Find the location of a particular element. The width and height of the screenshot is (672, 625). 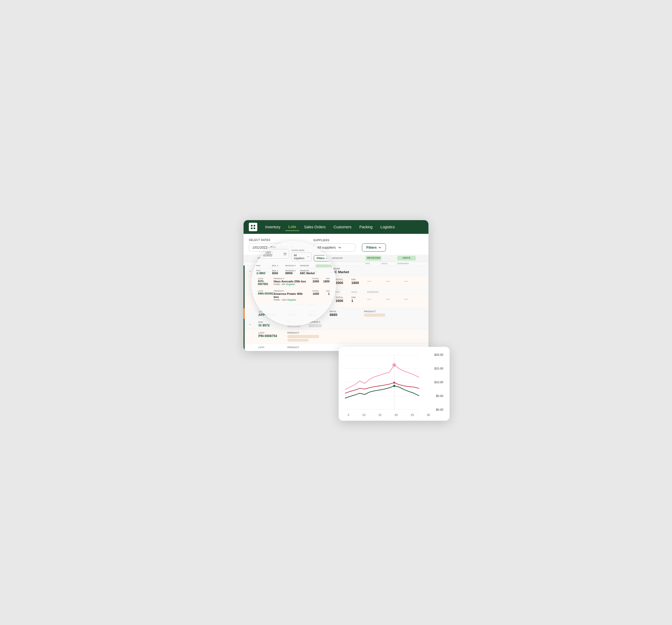

total-1a-label: TOTAL is located at coordinates (343, 279).